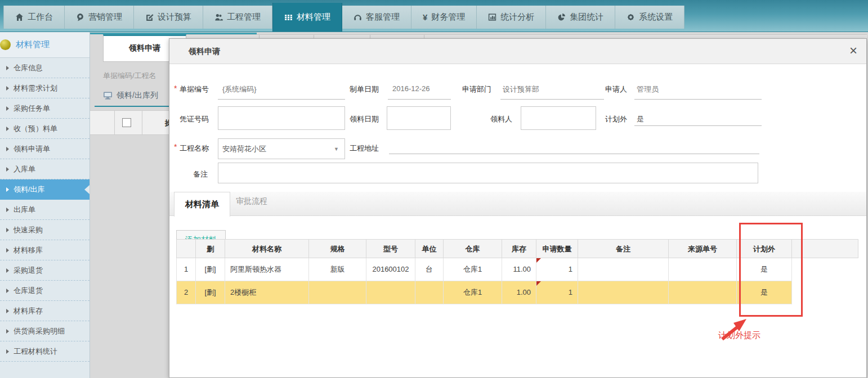 Image resolution: width=868 pixels, height=378 pixels. I want to click on list-section-label: 领料/出库列, so click(137, 96).